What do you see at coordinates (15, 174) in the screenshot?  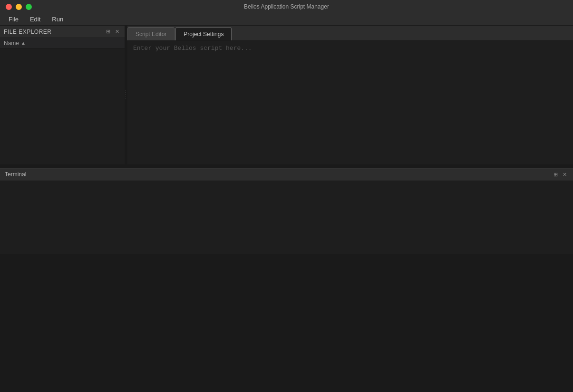 I see `terminal-title: Terminal` at bounding box center [15, 174].